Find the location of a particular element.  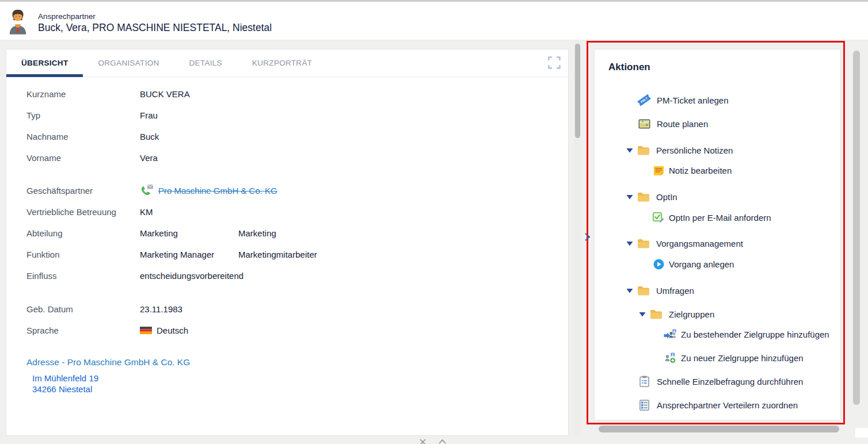

expand-bottom-panel-icon is located at coordinates (442, 441).